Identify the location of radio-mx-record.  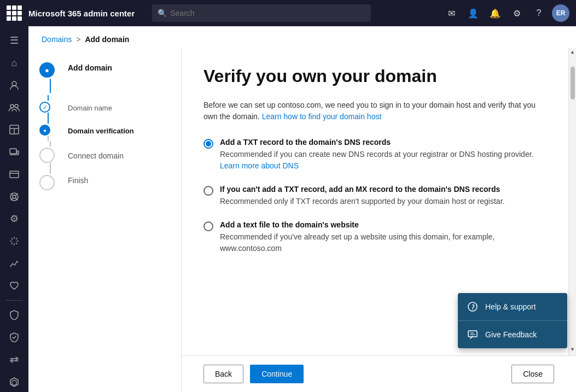
(208, 191).